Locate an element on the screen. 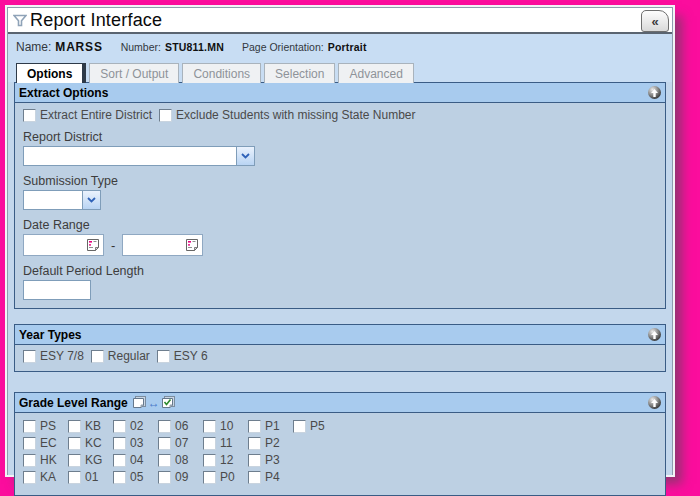 The image size is (700, 496). checkbox-grade-p0: P0 is located at coordinates (226, 477).